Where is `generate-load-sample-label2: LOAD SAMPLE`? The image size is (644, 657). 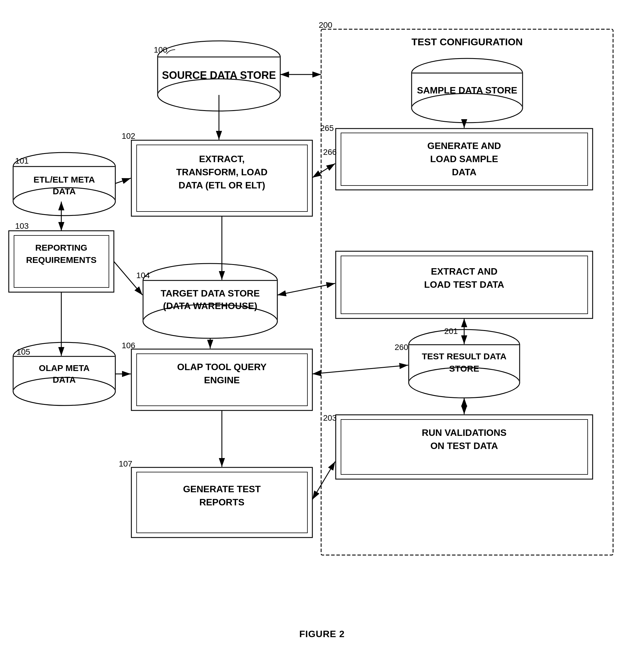
generate-load-sample-label2: LOAD SAMPLE is located at coordinates (464, 159).